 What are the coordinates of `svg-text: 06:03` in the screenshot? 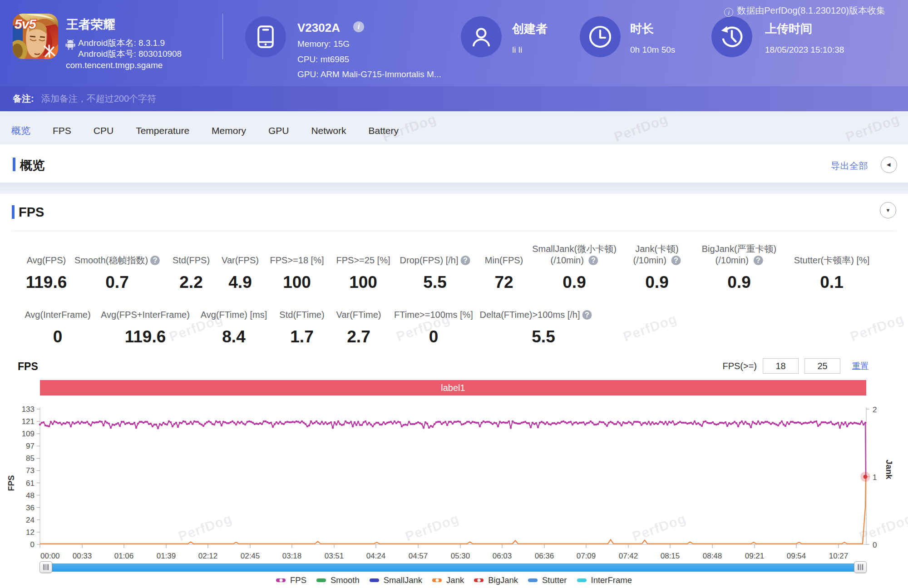 It's located at (502, 556).